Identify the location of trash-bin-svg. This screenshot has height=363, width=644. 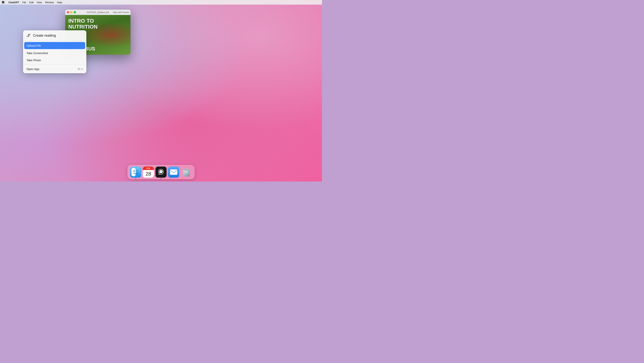
(186, 172).